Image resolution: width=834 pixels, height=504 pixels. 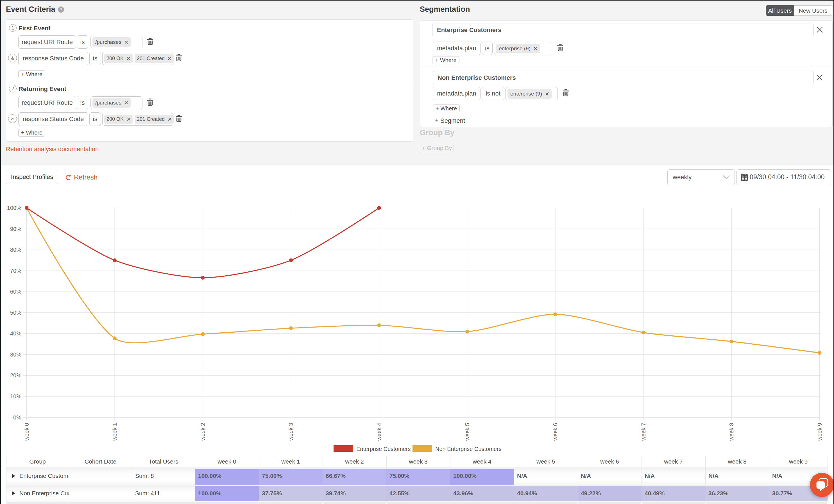 I want to click on svg-text: week 4, so click(x=379, y=432).